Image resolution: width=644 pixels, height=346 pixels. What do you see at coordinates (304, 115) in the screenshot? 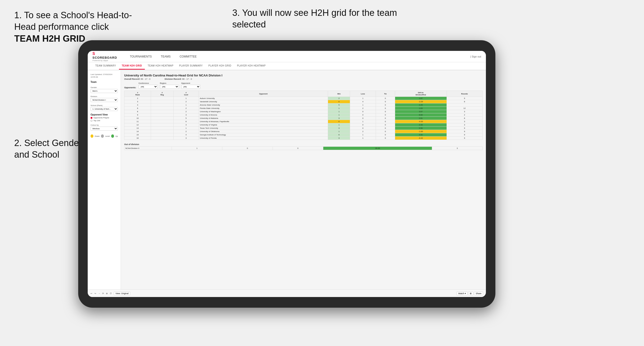
I see `table-row: 9 3 University of Arizona 1 0 0 9.00 2` at bounding box center [304, 115].